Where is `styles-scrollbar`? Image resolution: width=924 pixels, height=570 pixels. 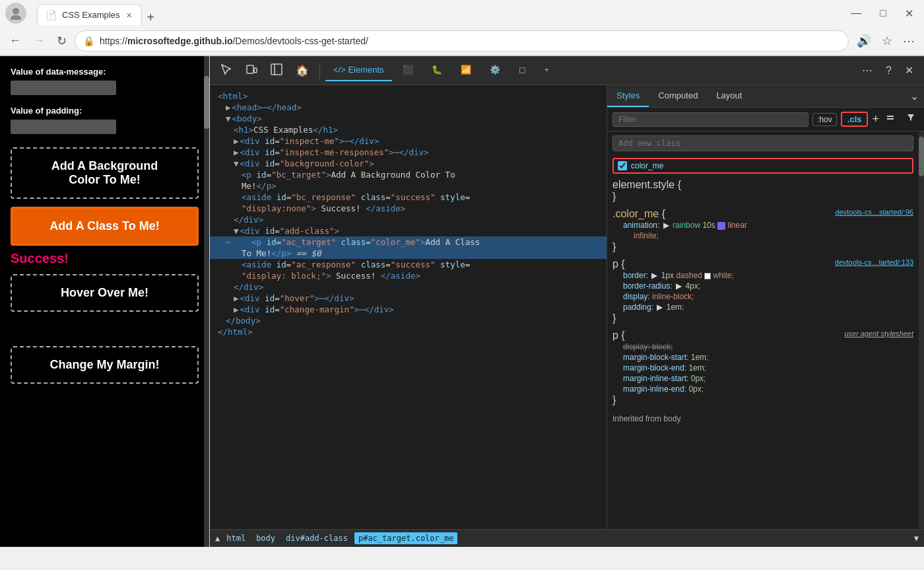 styles-scrollbar is located at coordinates (921, 330).